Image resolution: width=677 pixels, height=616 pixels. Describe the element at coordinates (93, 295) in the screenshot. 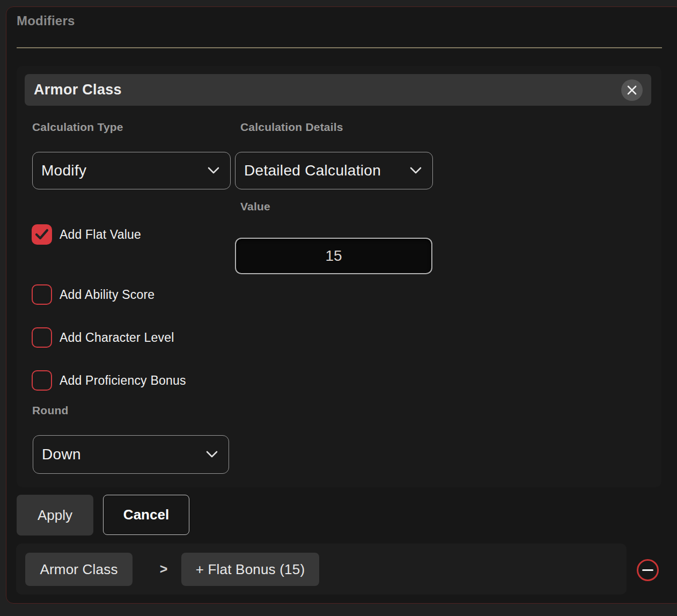

I see `checkbox-row-ability-score: Add Ability Score` at that location.